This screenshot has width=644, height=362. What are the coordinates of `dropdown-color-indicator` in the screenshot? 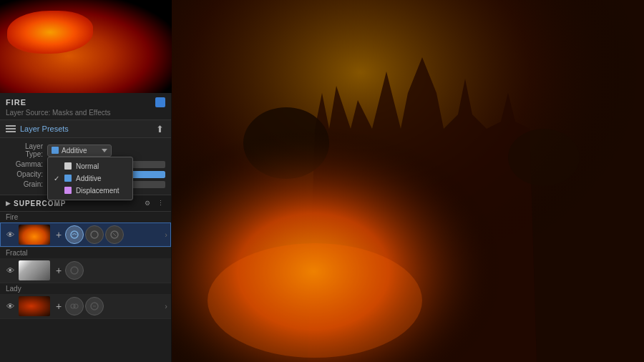 It's located at (55, 150).